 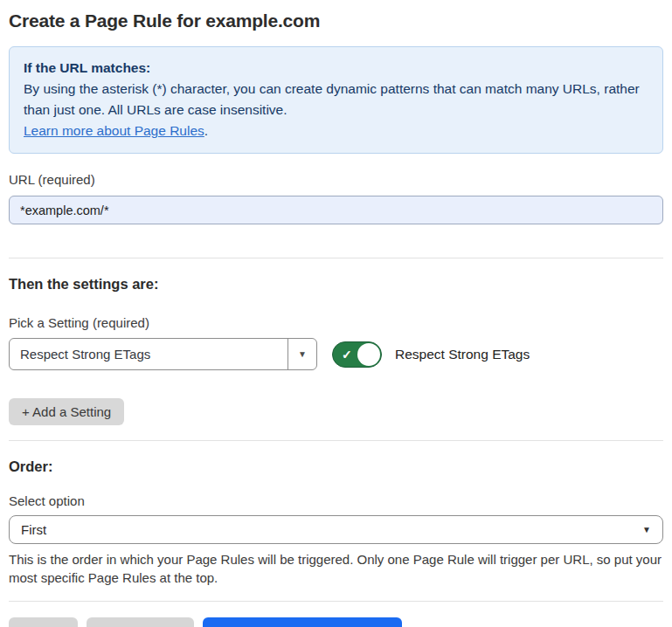 I want to click on learn-more-link: Learn more about Page Rules, so click(x=114, y=131).